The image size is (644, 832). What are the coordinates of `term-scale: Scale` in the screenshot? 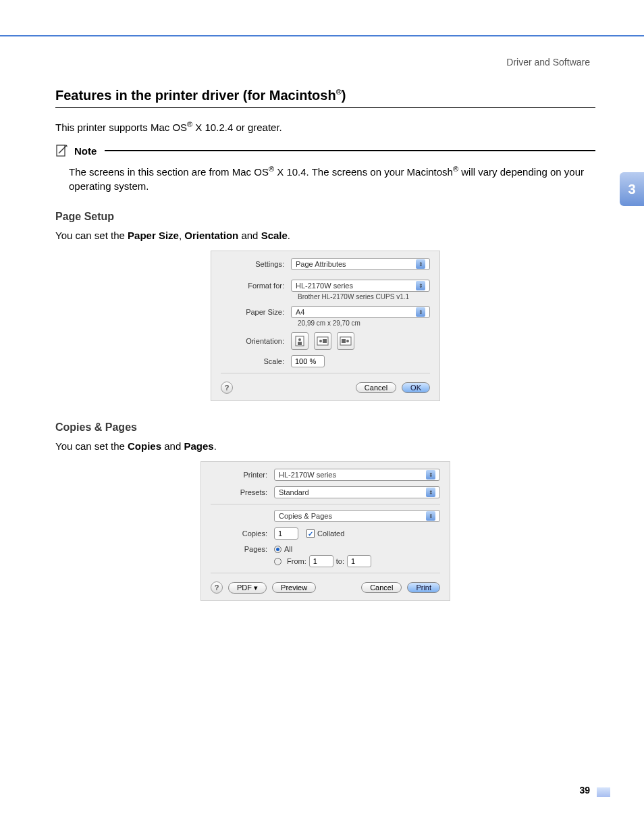 It's located at (274, 235).